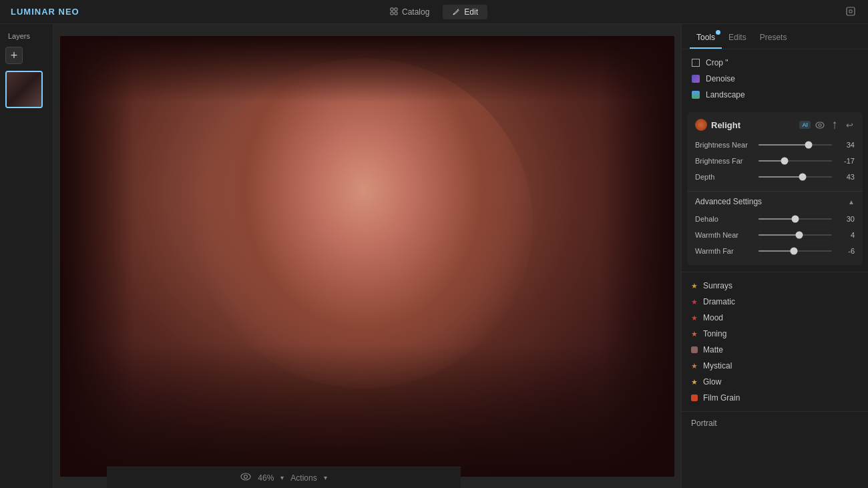 This screenshot has height=488, width=868. What do you see at coordinates (696, 95) in the screenshot?
I see `landscape-icon` at bounding box center [696, 95].